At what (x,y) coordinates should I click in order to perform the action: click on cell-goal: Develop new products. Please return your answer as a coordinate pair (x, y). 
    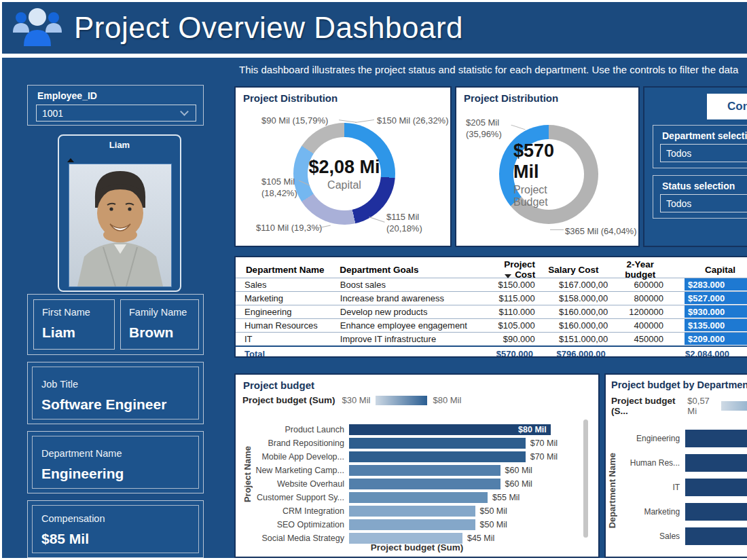
    Looking at the image, I should click on (409, 312).